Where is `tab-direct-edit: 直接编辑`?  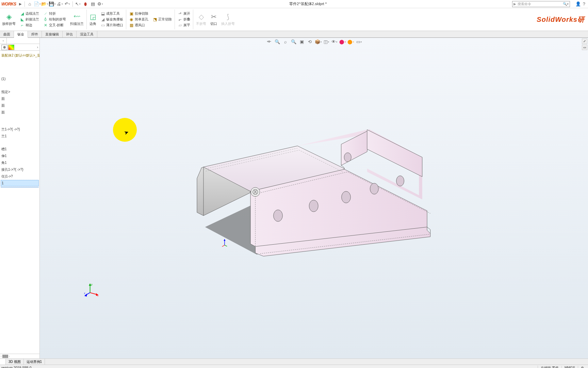
tab-direct-edit: 直接编辑 is located at coordinates (52, 34).